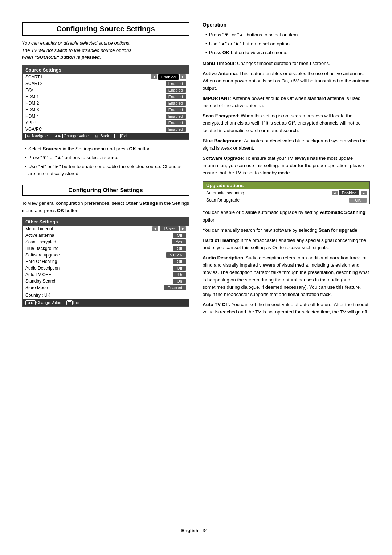  Describe the element at coordinates (106, 129) in the screenshot. I see `table-row: VGA/PC Enabled` at that location.